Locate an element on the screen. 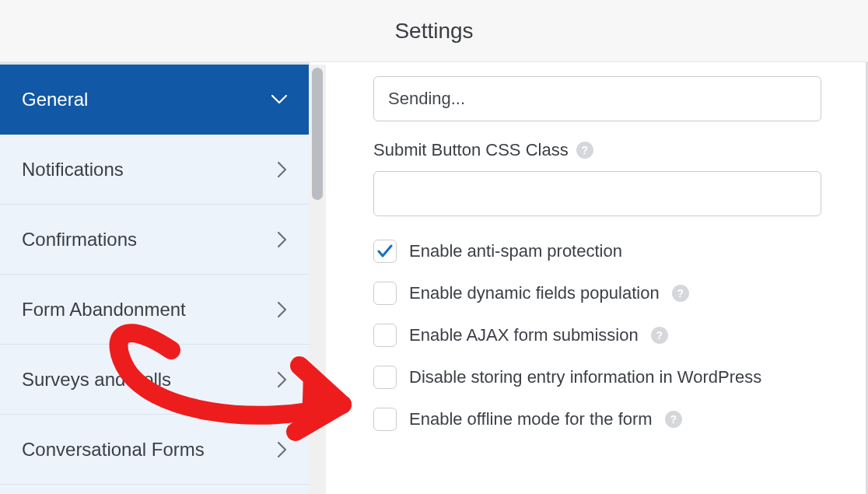 The height and width of the screenshot is (494, 868). check-label: Enable dynamic fields population is located at coordinates (534, 293).